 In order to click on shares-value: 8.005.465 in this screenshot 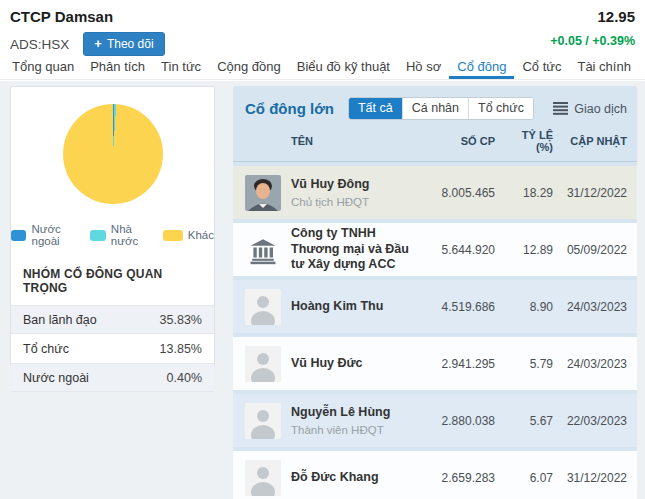, I will do `click(465, 193)`.